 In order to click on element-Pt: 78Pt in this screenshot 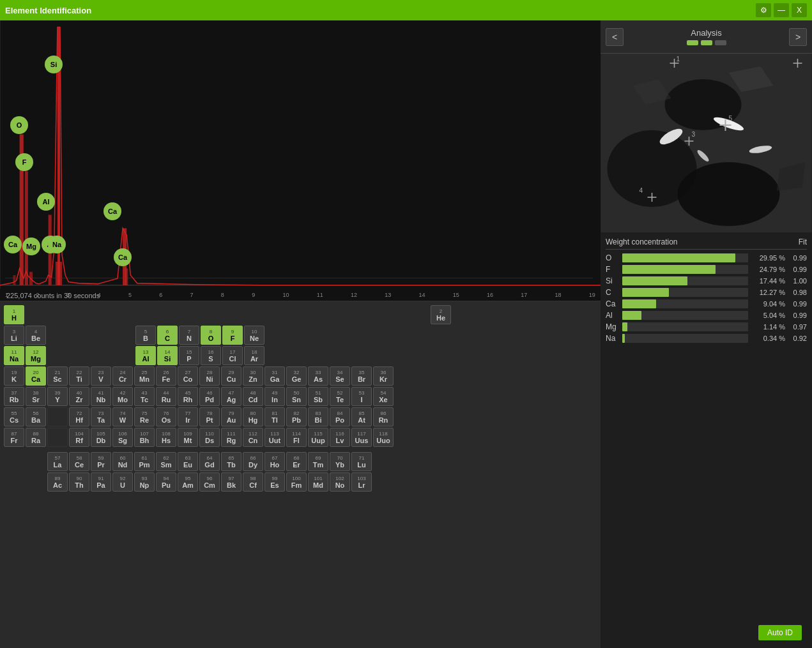, I will do `click(210, 417)`.